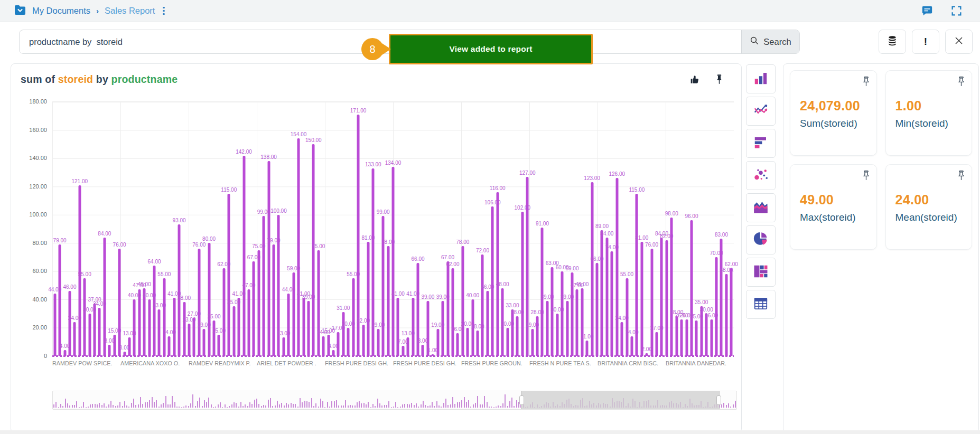 The height and width of the screenshot is (434, 980). Describe the element at coordinates (866, 82) in the screenshot. I see `pin-icon` at that location.